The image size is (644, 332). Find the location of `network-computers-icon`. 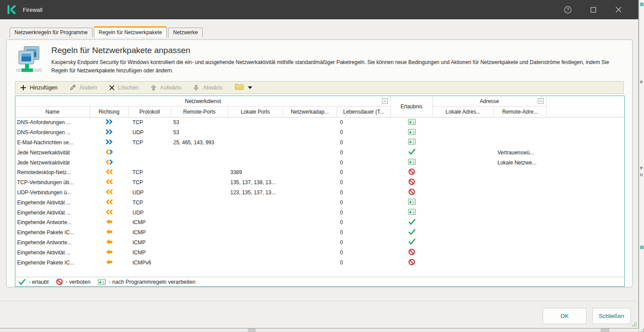

network-computers-icon is located at coordinates (29, 59).